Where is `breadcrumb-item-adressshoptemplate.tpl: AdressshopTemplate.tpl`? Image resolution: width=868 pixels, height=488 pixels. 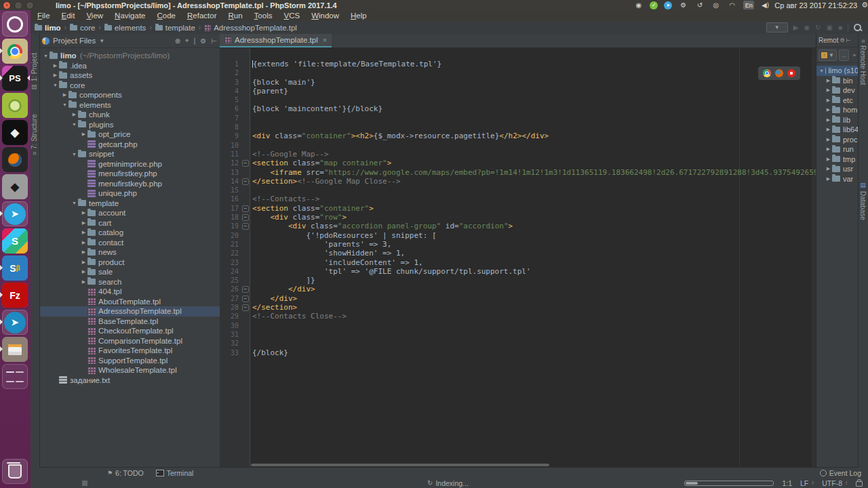
breadcrumb-item-adressshoptemplate.tpl: AdressshopTemplate.tpl is located at coordinates (251, 28).